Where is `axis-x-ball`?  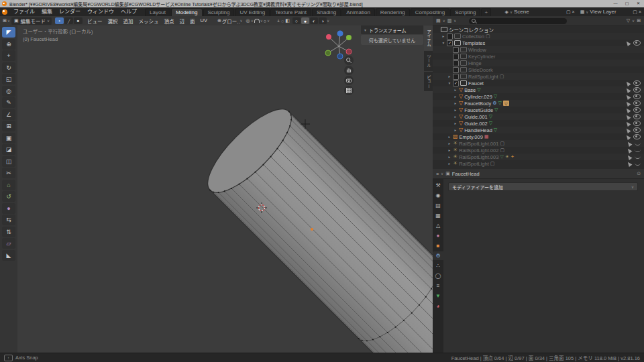
axis-x-ball is located at coordinates (329, 37).